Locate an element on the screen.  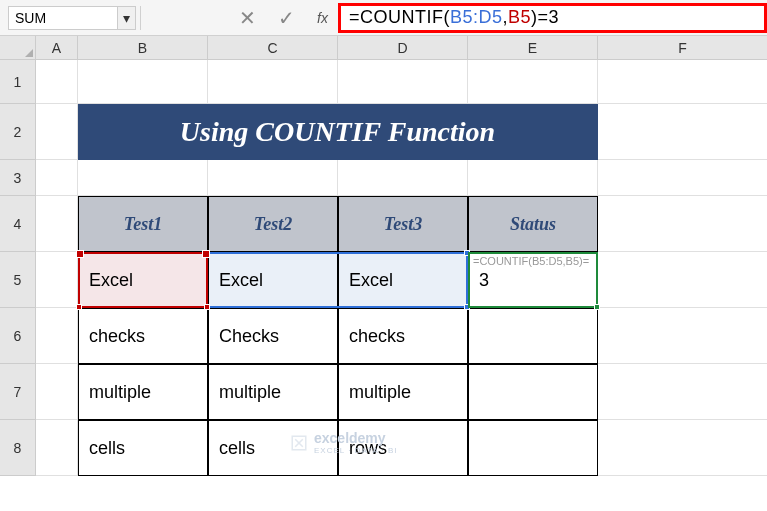
header-test2: Test2 is located at coordinates (273, 224).